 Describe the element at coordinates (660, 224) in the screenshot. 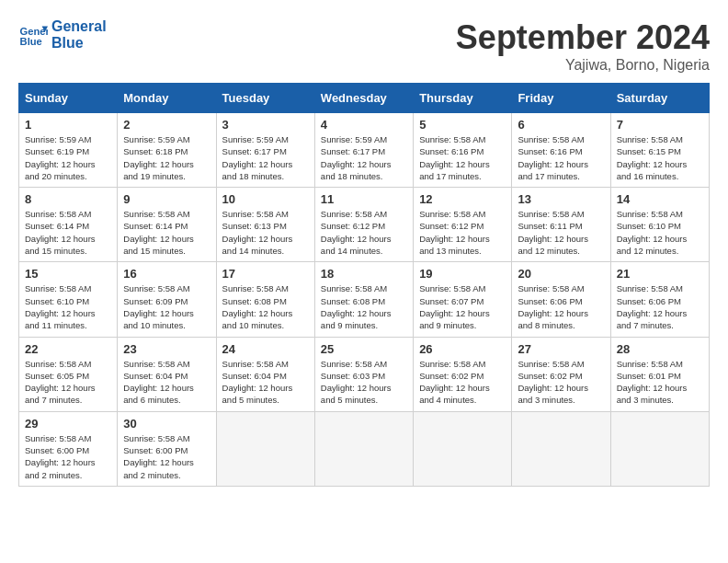

I see `day-cell-14: 14Sunrise: 5:58 AM Sunset: 6:10 PM Dayli…` at that location.